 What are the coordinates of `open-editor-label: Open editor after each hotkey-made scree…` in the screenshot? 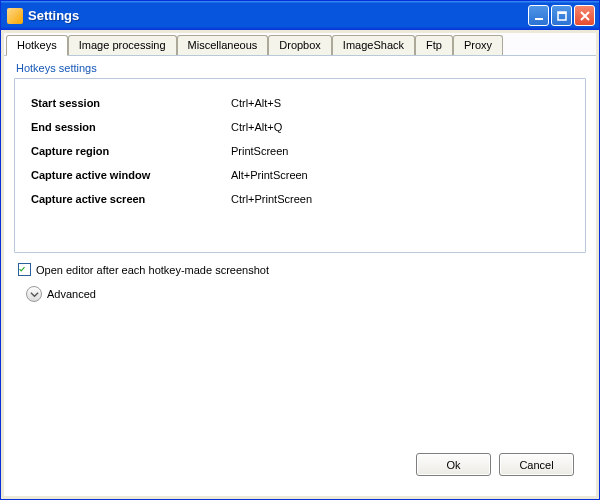 It's located at (152, 270).